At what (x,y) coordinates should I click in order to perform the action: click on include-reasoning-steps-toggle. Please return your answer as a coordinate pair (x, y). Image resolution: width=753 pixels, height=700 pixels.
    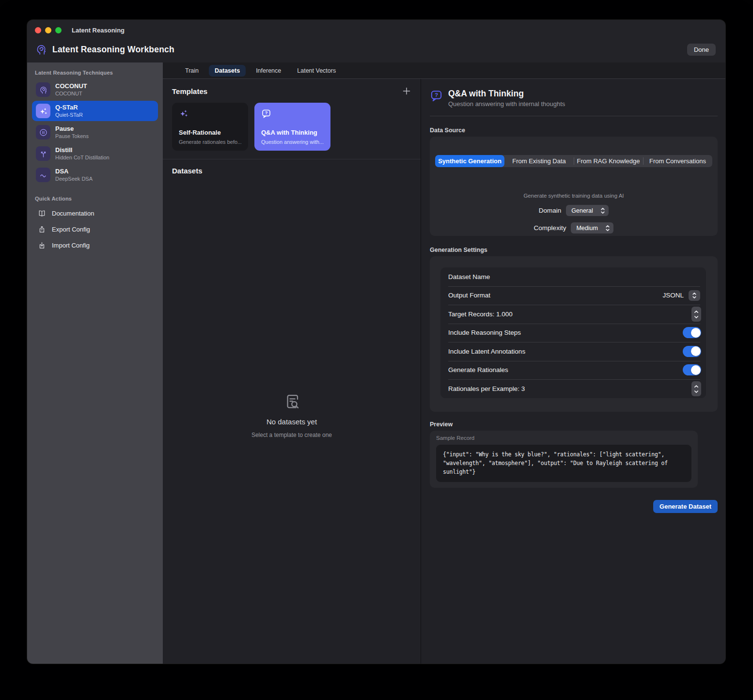
    Looking at the image, I should click on (692, 332).